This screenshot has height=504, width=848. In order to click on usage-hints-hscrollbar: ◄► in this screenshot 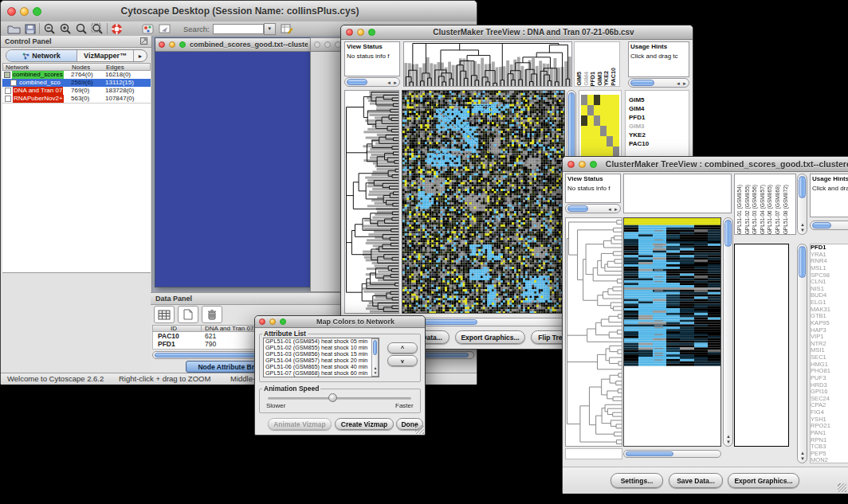, I will do `click(658, 83)`.